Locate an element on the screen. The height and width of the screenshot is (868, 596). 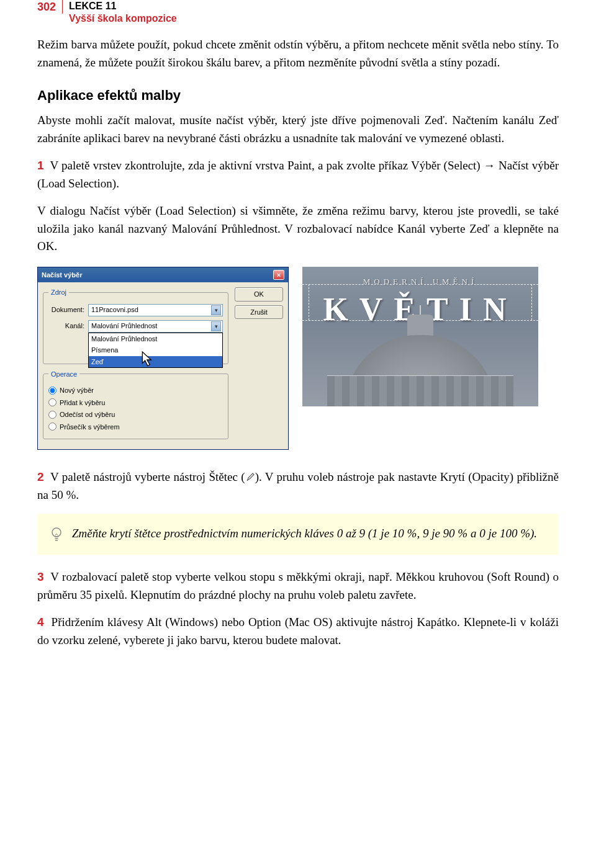
lesson-label: LEKCE 11 is located at coordinates (123, 6).